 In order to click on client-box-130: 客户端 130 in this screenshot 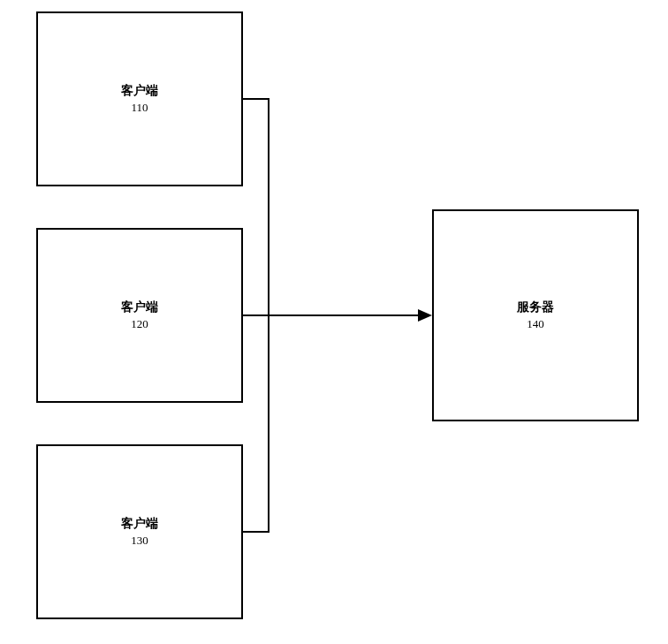, I will do `click(140, 532)`.